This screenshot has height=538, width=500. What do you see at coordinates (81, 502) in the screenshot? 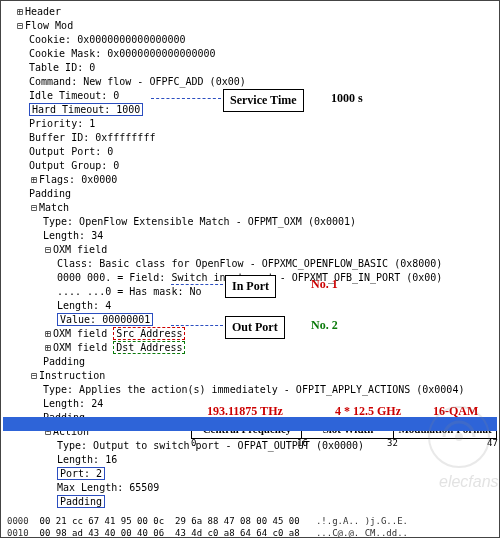
I see `action-padding: Padding` at bounding box center [81, 502].